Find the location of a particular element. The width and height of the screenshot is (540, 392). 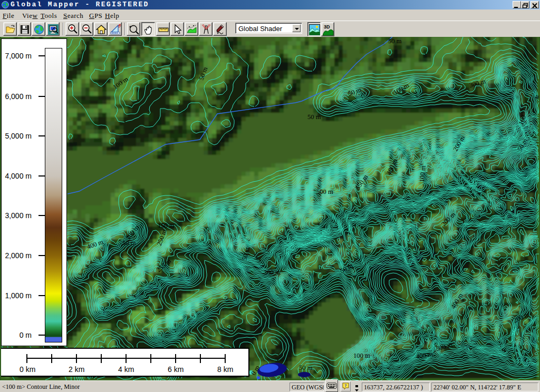

svg-text: 500 m is located at coordinates (325, 192).